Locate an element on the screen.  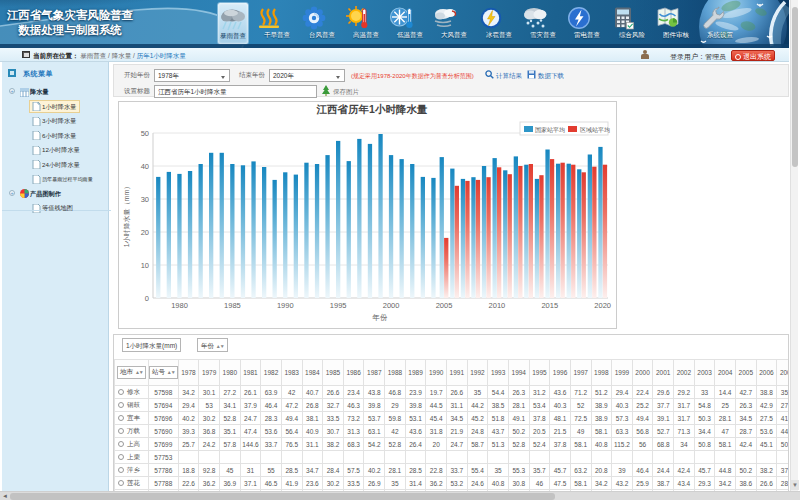
svg-text: 30 is located at coordinates (145, 200).